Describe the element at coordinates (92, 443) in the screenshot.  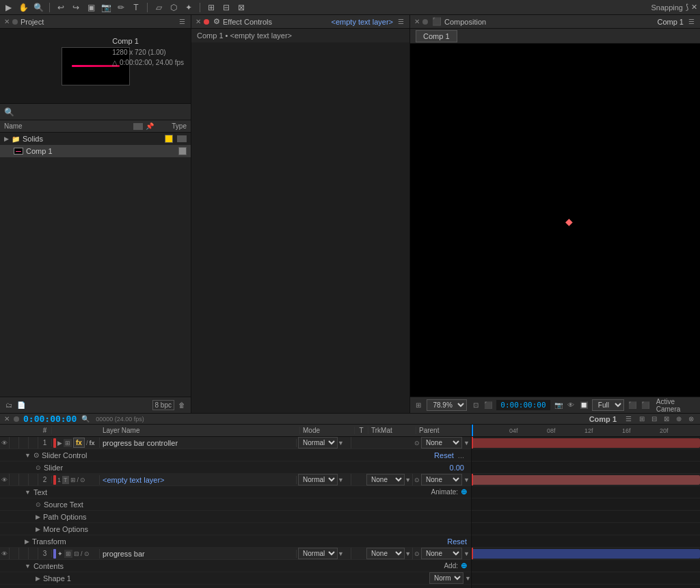
I see `layer1-fx-icon: fx` at that location.